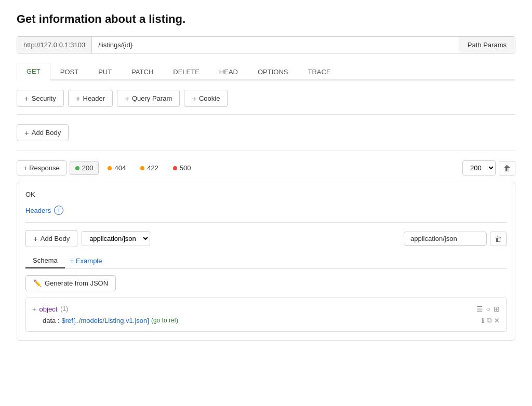 The width and height of the screenshot is (532, 406). I want to click on plus-icon-body: +, so click(35, 239).